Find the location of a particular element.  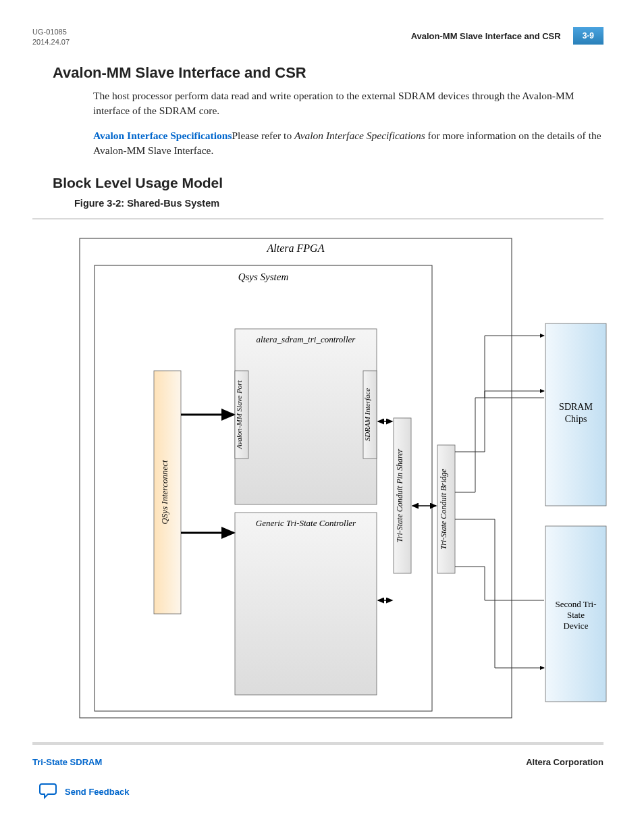

section-heading-block: Block Level Usage Model is located at coordinates (328, 183).